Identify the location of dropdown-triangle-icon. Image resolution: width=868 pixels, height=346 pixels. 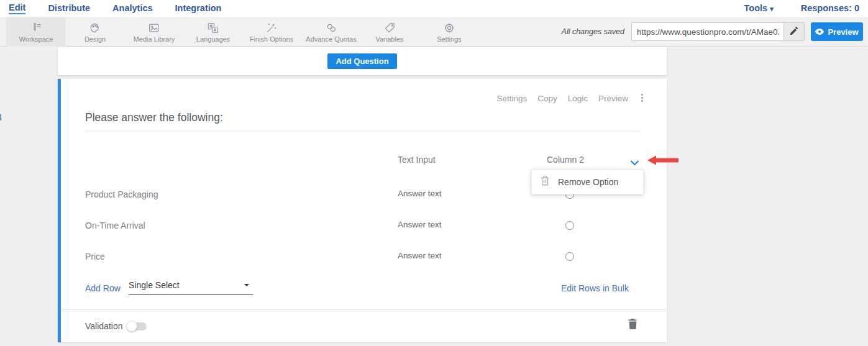
(247, 285).